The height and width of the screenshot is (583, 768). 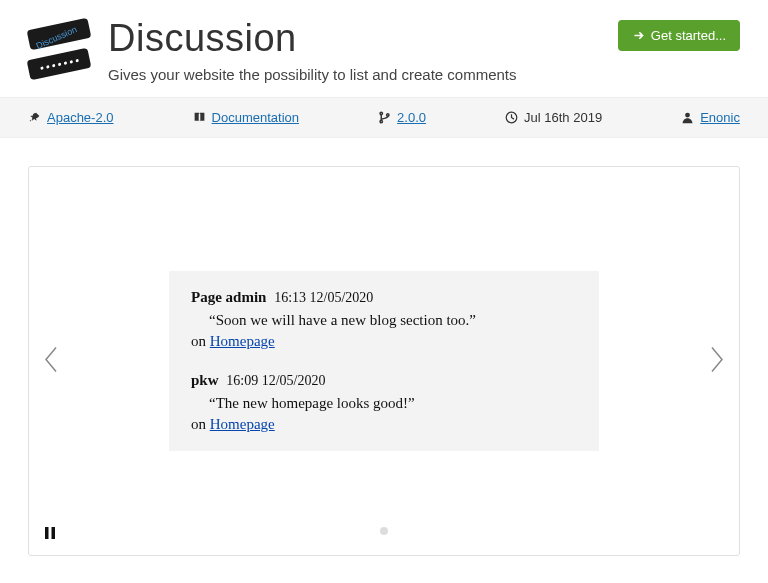 What do you see at coordinates (512, 118) in the screenshot?
I see `clock-icon` at bounding box center [512, 118].